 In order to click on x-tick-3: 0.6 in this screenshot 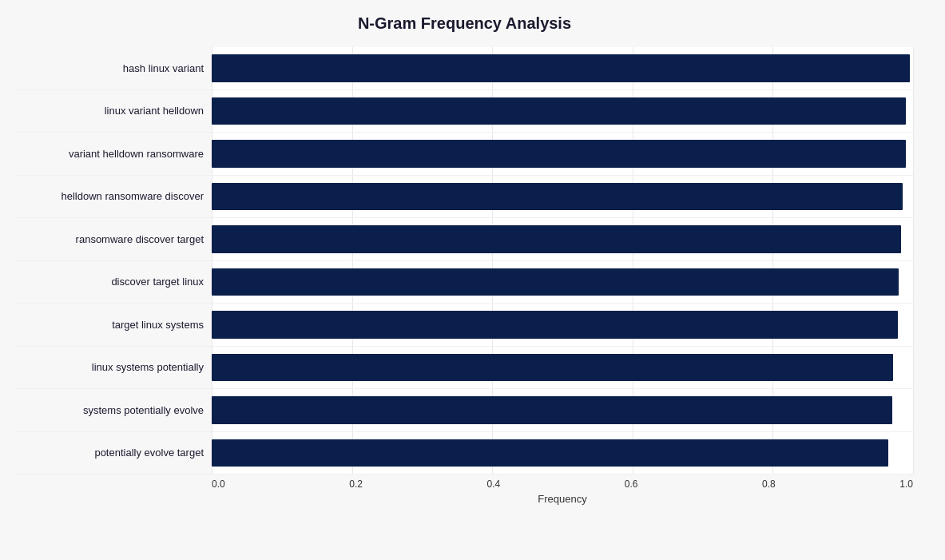, I will do `click(631, 484)`.